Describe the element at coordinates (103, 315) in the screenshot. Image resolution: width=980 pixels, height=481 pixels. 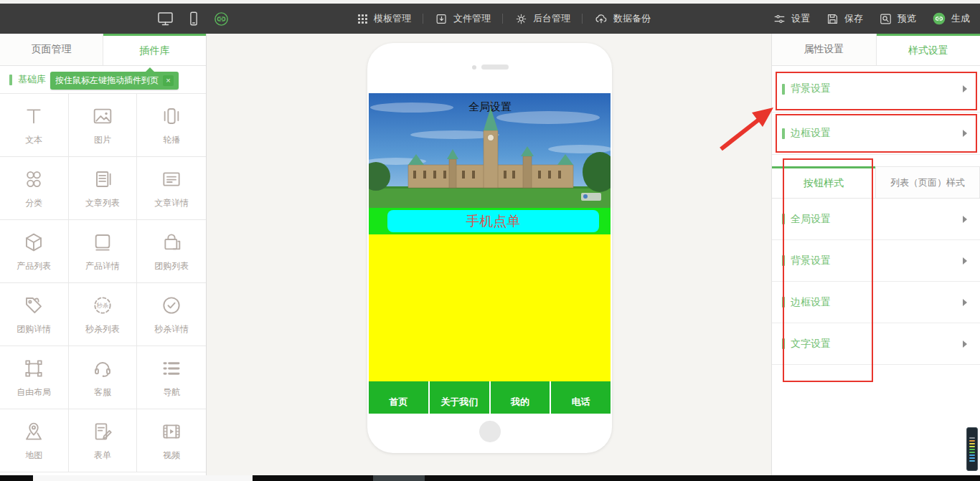
I see `plugin-item-seckill-list: 秒杀秒杀列表` at that location.